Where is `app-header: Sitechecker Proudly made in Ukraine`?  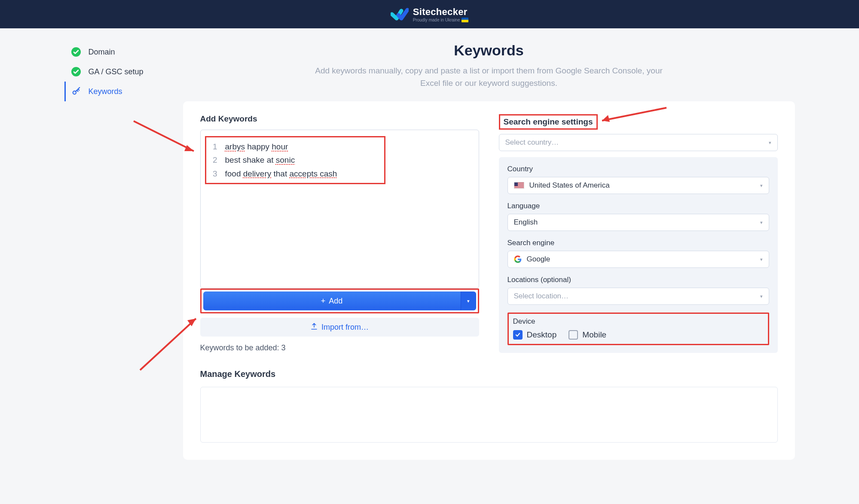 app-header: Sitechecker Proudly made in Ukraine is located at coordinates (430, 14).